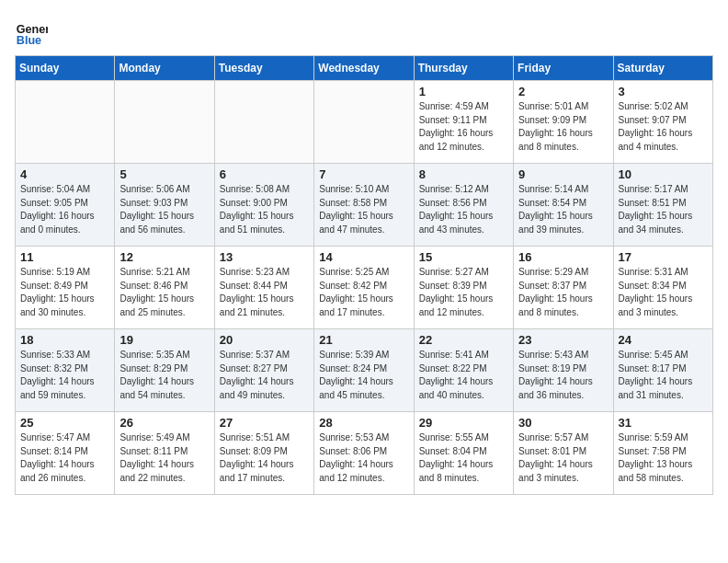  I want to click on day-info: Sunrise: 5:43 AM Sunset: 8:19 PM Dayligh…, so click(563, 375).